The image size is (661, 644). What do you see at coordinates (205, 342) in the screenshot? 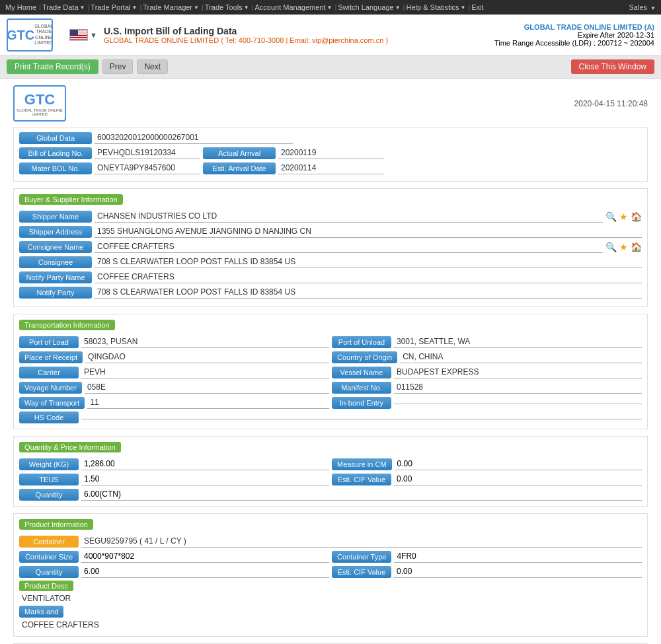
I see `port-of-load-value: 58023, PUSAN` at bounding box center [205, 342].